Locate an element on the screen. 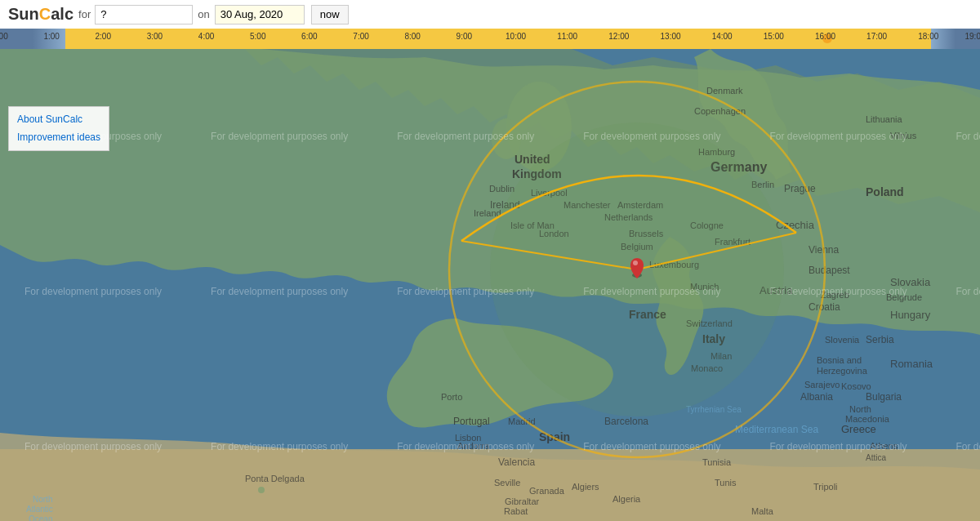  now-button: now is located at coordinates (330, 15).